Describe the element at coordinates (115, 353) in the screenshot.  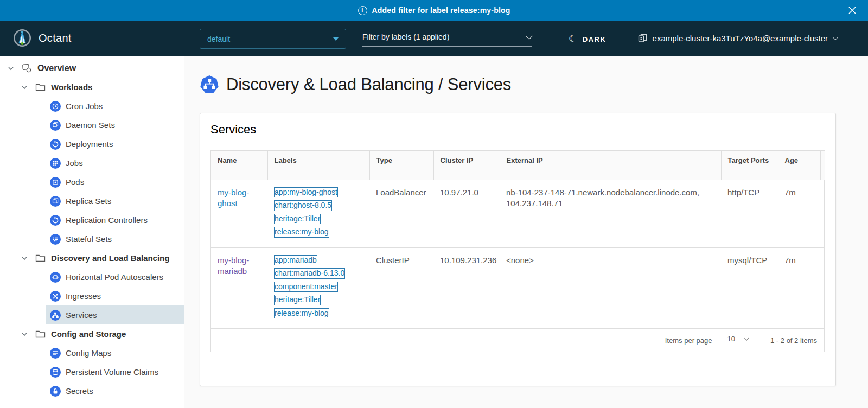
I see `sidebar-item-config-maps: Config Maps` at that location.